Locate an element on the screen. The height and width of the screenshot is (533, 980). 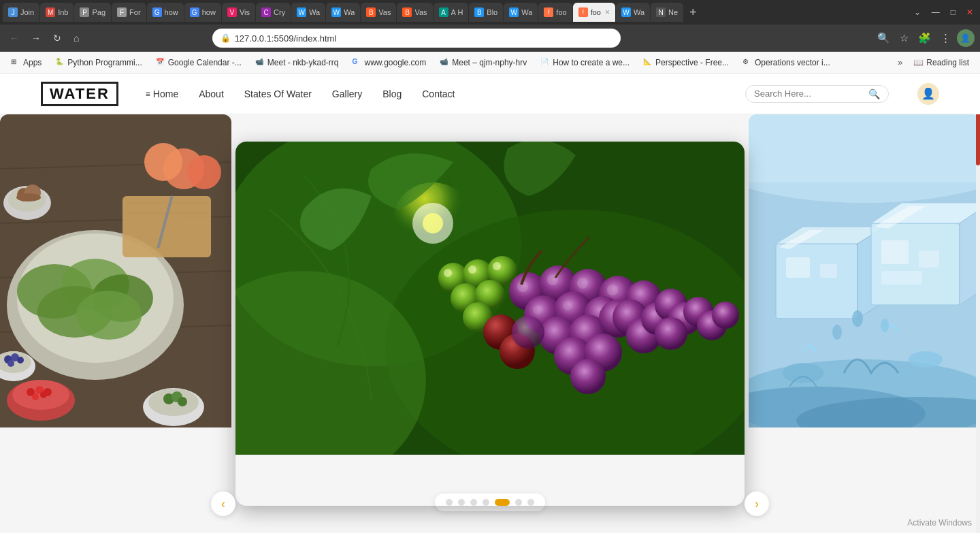
tab-pag: P Pag is located at coordinates (93, 12).